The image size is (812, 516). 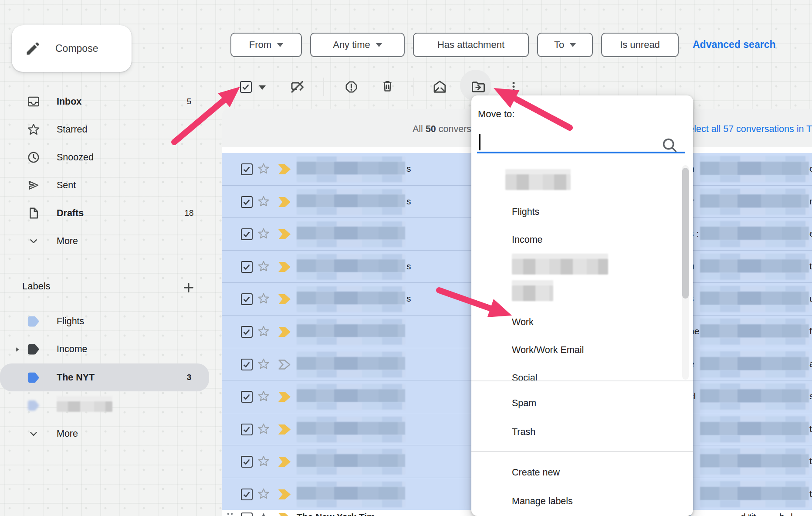 I want to click on search-icon, so click(x=670, y=145).